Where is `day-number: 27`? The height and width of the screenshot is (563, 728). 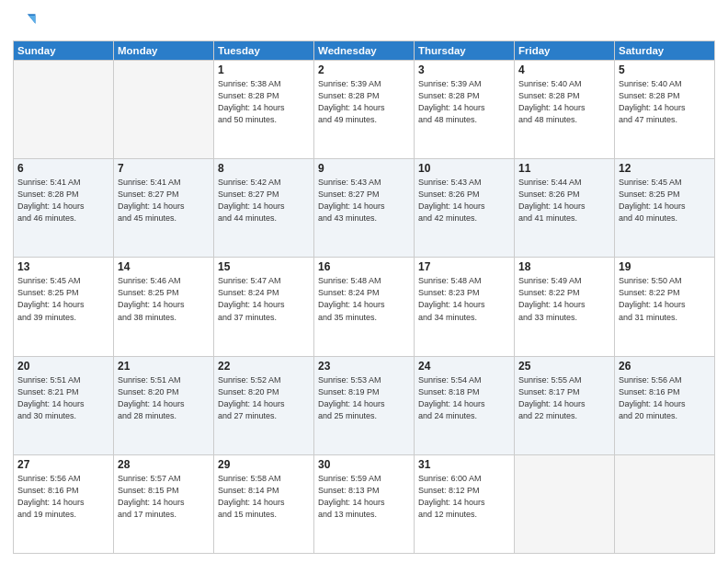
day-number: 27 is located at coordinates (63, 465).